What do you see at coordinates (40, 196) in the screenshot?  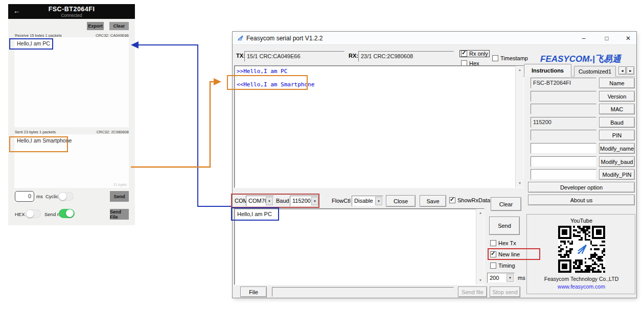 I see `ms-label: ms` at bounding box center [40, 196].